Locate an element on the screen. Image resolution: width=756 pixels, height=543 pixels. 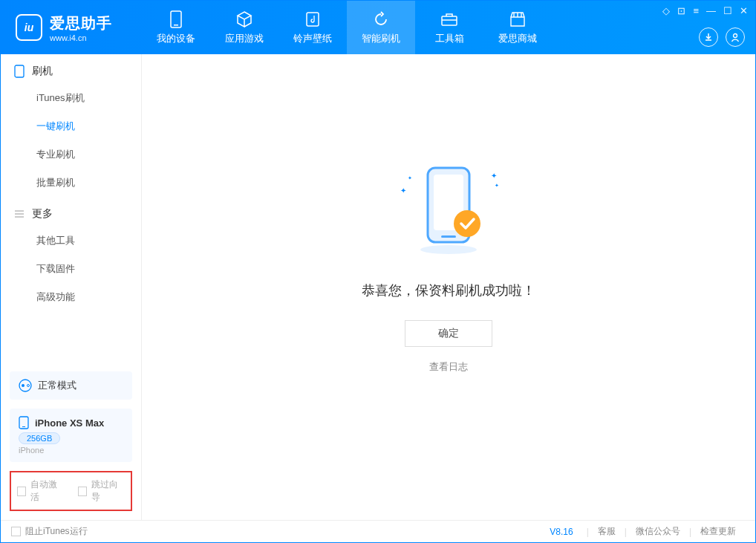
nav-label: 应用游戏 is located at coordinates (244, 39).